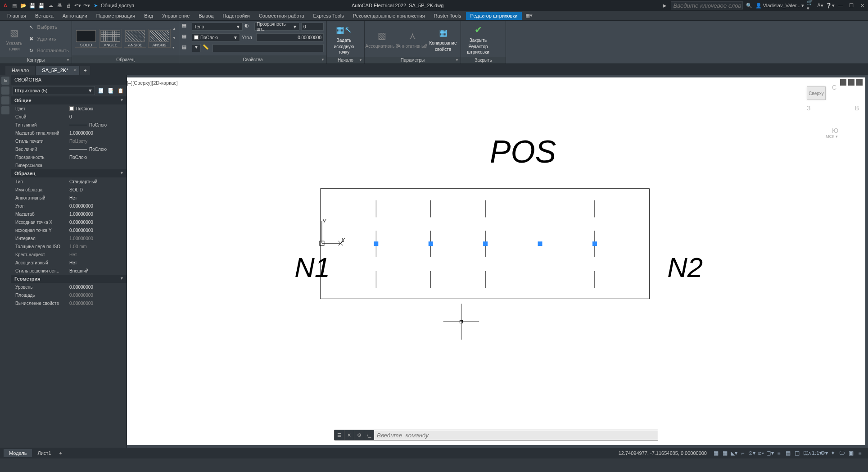 The width and height of the screenshot is (868, 472). Describe the element at coordinates (290, 37) in the screenshot. I see `angle-input` at that location.